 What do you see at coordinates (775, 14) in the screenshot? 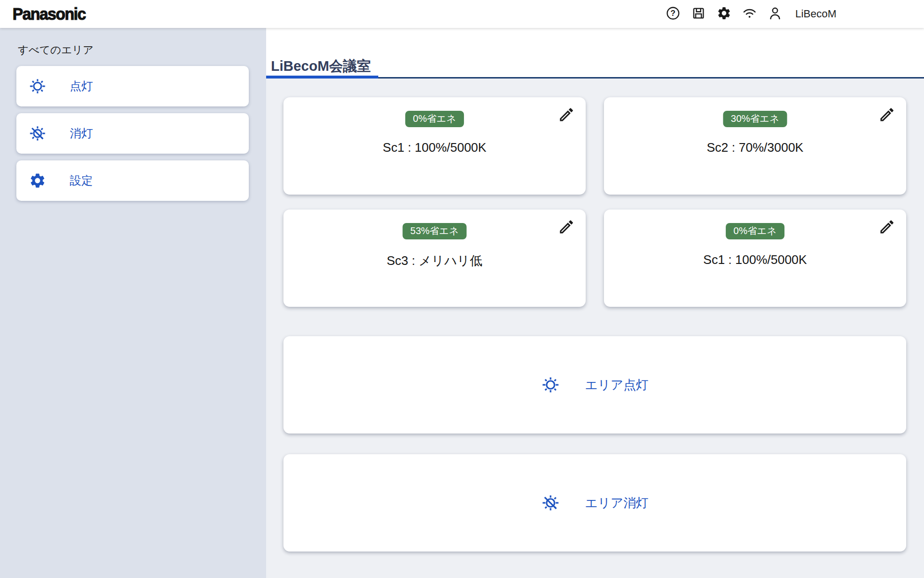
I see `user-icon` at bounding box center [775, 14].